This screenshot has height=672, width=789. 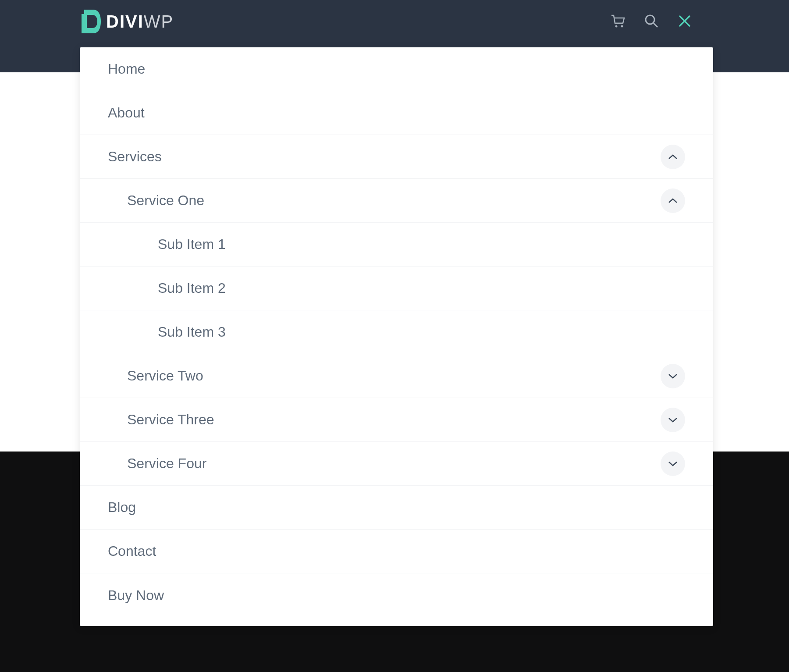 What do you see at coordinates (396, 464) in the screenshot?
I see `menu-item-service-four: Service Four` at bounding box center [396, 464].